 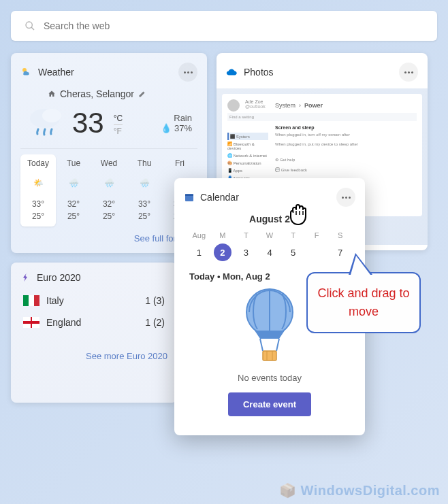 What do you see at coordinates (234, 26) in the screenshot?
I see `search-input` at bounding box center [234, 26].